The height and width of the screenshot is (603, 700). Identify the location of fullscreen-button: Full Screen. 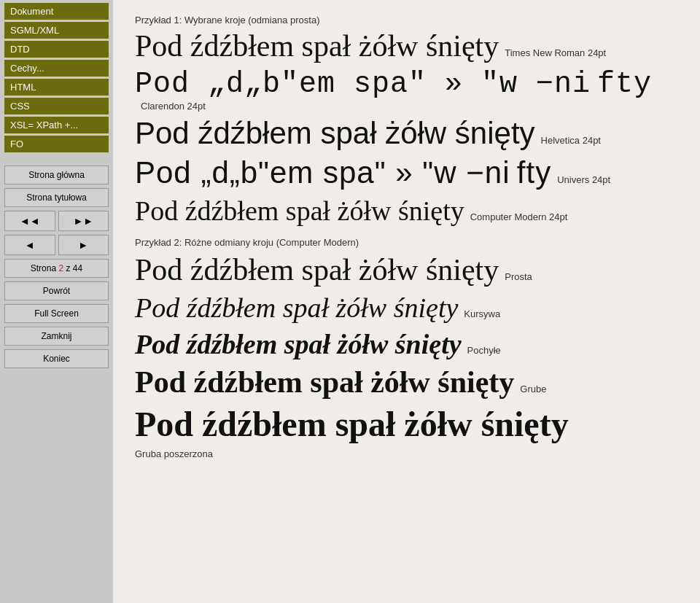
(57, 314).